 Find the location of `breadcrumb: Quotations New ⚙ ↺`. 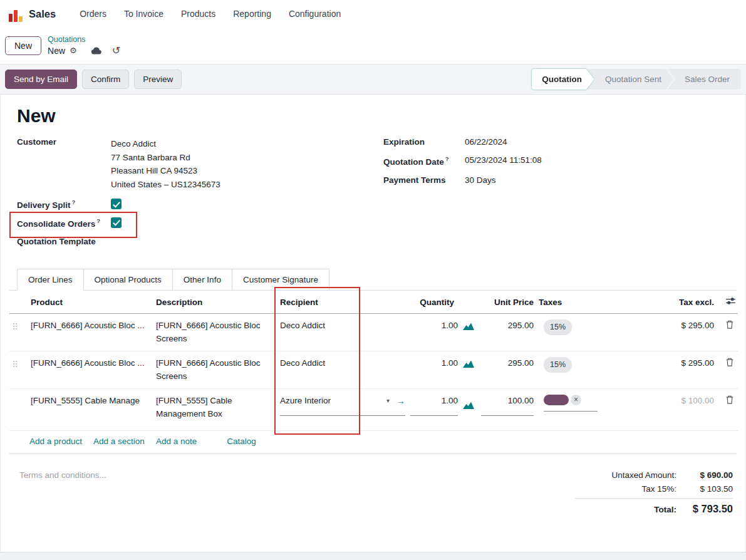

breadcrumb: Quotations New ⚙ ↺ is located at coordinates (84, 46).